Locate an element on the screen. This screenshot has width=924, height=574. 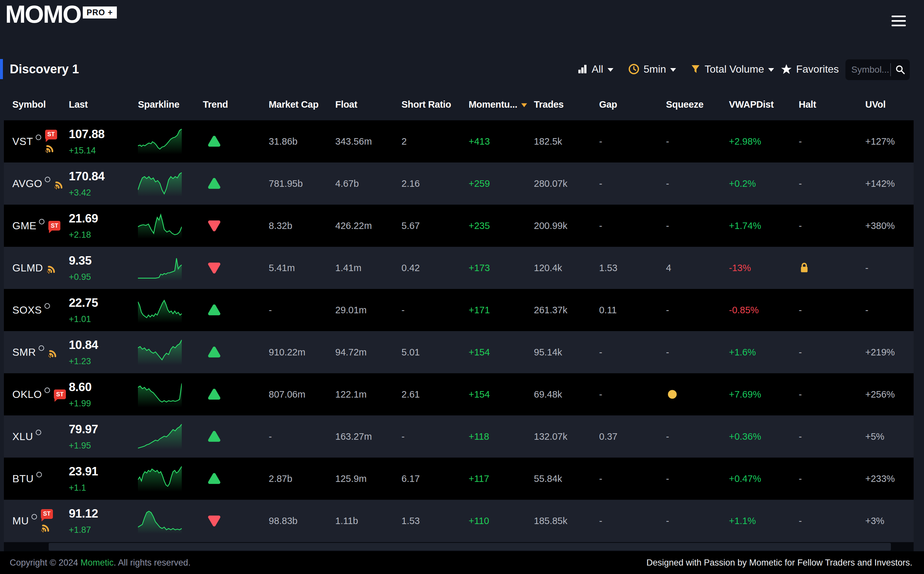
momentum-value: +235 is located at coordinates (479, 226).